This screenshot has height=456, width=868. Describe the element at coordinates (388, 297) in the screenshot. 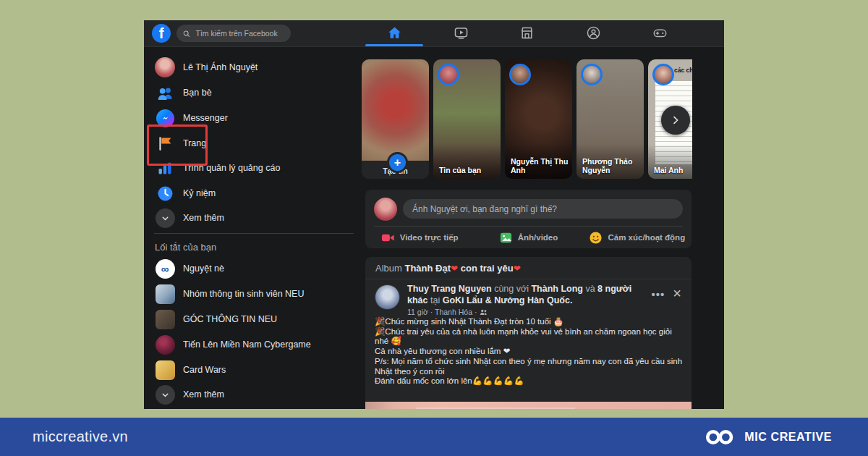

I see `post-author-avatar` at that location.